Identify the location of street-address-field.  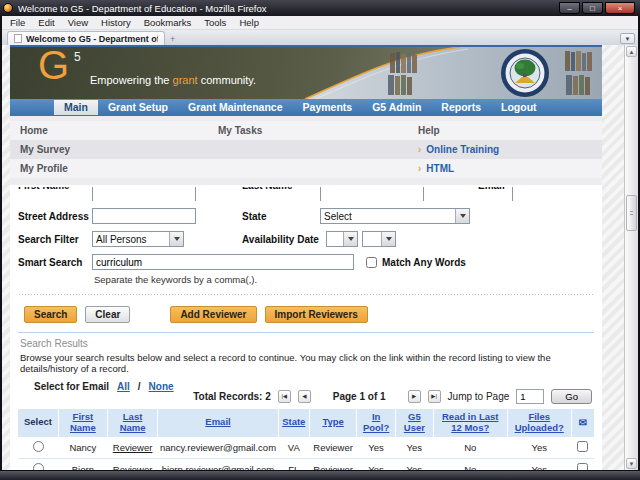
(144, 216).